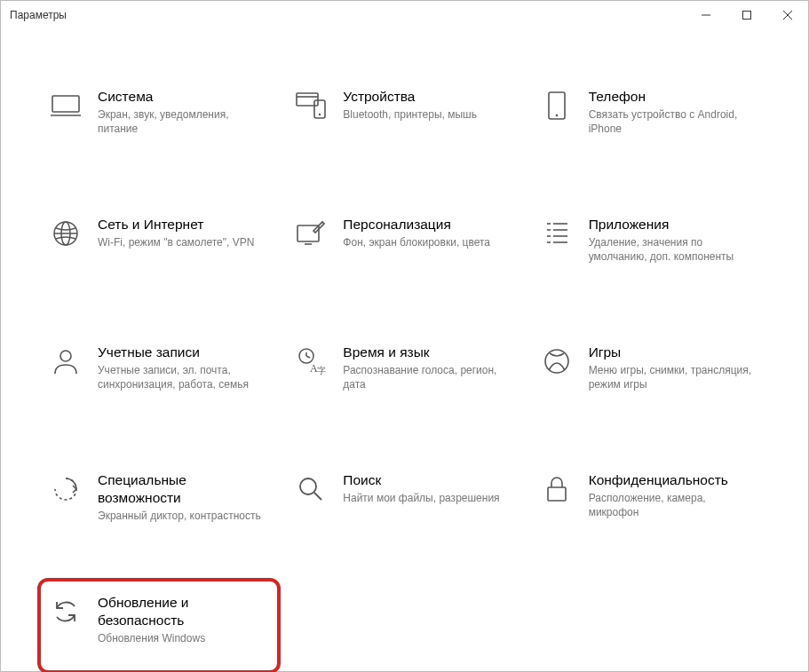  I want to click on tile-title: Система, so click(180, 97).